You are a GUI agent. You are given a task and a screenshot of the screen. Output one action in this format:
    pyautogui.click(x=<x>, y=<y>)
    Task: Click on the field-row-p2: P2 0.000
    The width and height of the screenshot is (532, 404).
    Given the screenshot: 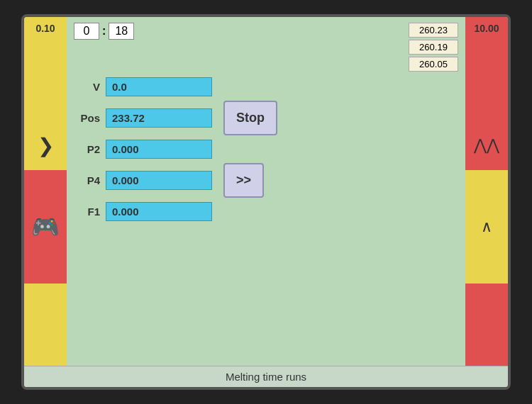 What is the action you would take?
    pyautogui.click(x=266, y=149)
    